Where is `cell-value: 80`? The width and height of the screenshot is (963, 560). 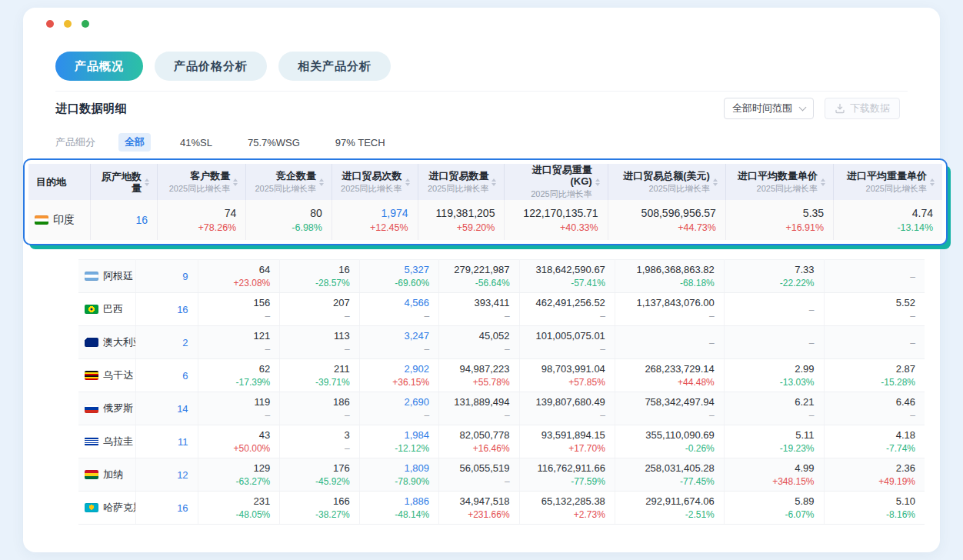 cell-value: 80 is located at coordinates (285, 214).